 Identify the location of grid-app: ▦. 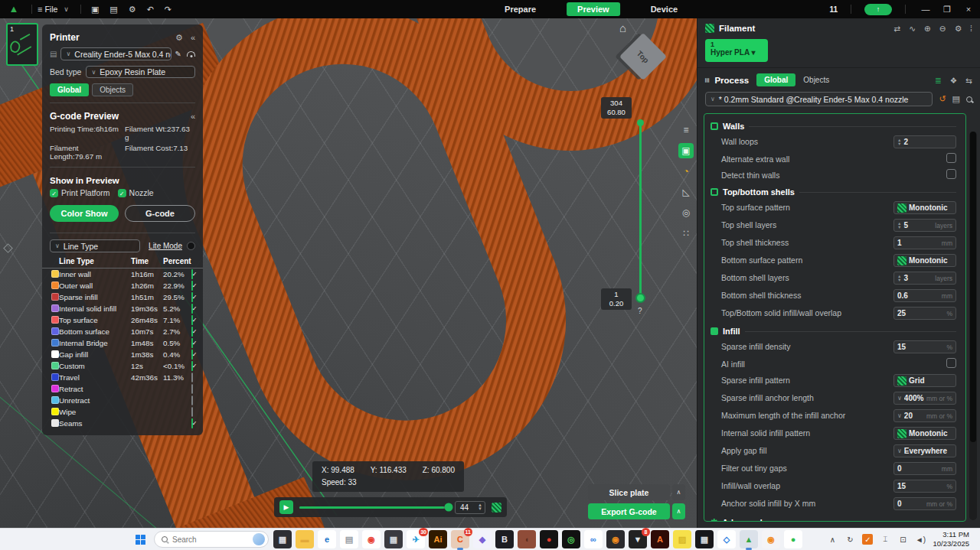
(704, 539).